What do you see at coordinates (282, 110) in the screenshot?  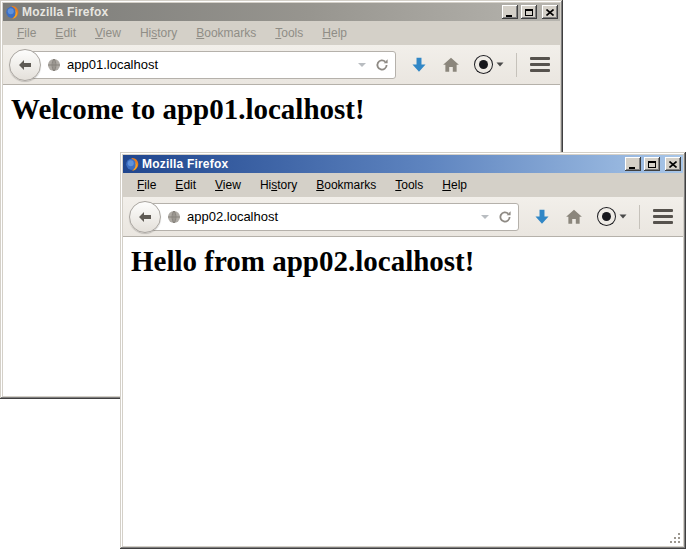 I see `page-heading: Welcome to app01.localhost!` at bounding box center [282, 110].